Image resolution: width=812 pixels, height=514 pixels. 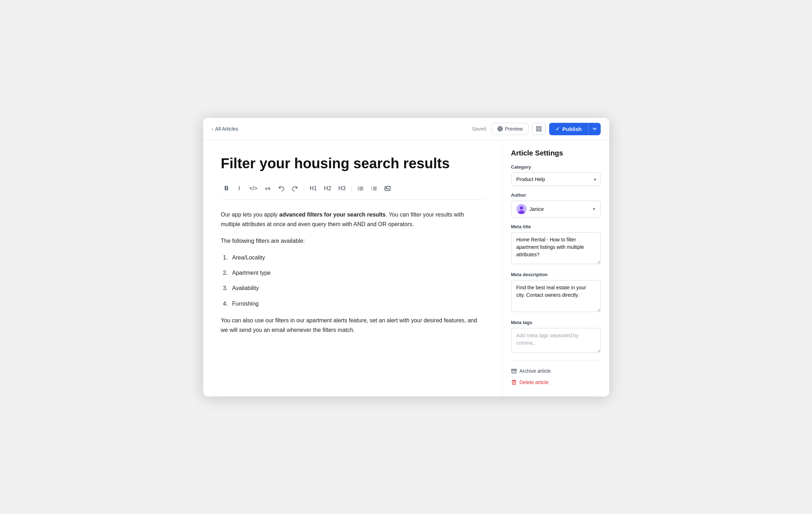 What do you see at coordinates (534, 382) in the screenshot?
I see `delete-button-label: Delete article` at bounding box center [534, 382].